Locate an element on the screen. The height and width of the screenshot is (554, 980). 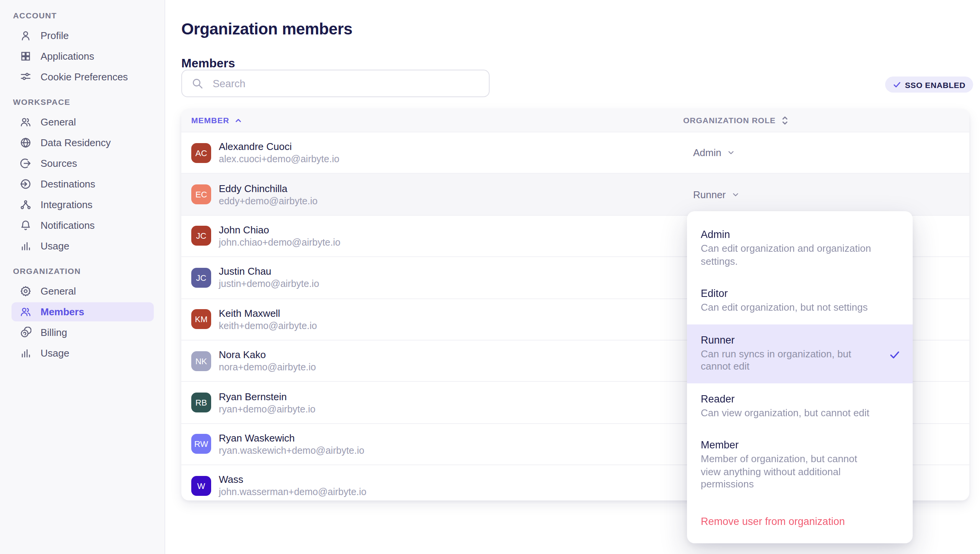
member-email: justin+demo@airbyte.io is located at coordinates (269, 284).